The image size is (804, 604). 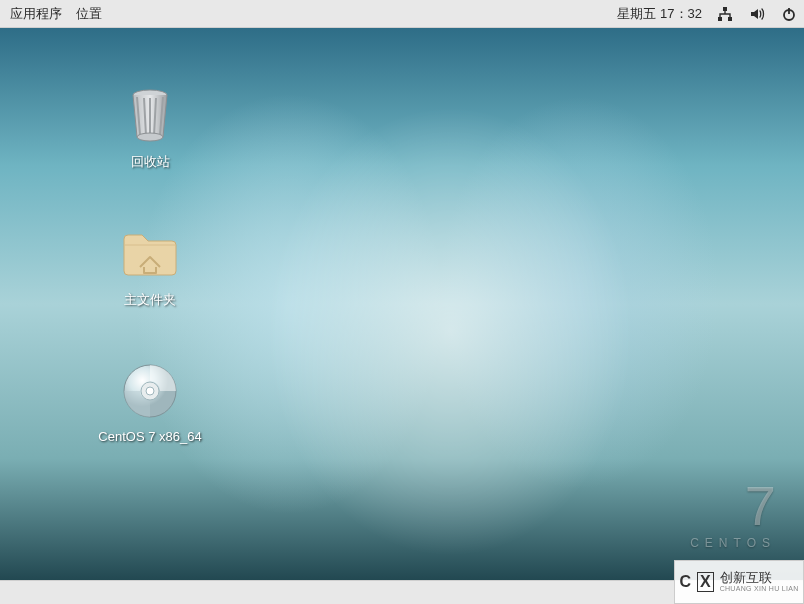 I want to click on centos-watermark: 7 CENTOS, so click(x=733, y=514).